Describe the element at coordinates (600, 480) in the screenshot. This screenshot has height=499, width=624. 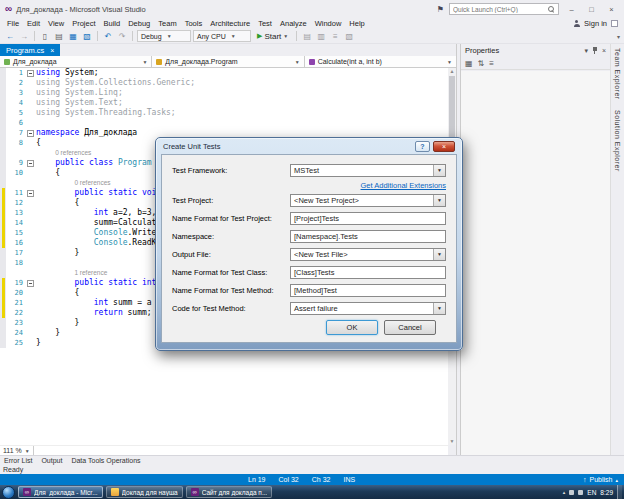
I see `publish-button: ↑ Publish ▴` at that location.